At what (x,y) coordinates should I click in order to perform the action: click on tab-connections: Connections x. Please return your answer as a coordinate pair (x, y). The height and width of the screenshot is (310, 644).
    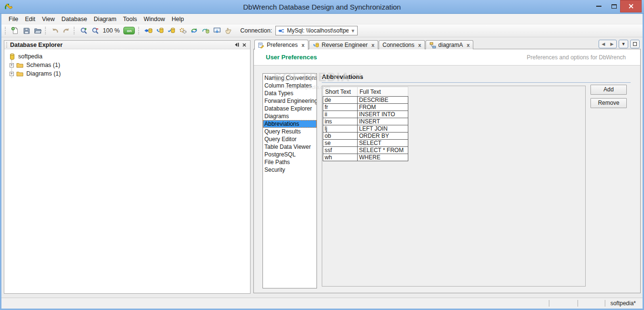
    Looking at the image, I should click on (402, 45).